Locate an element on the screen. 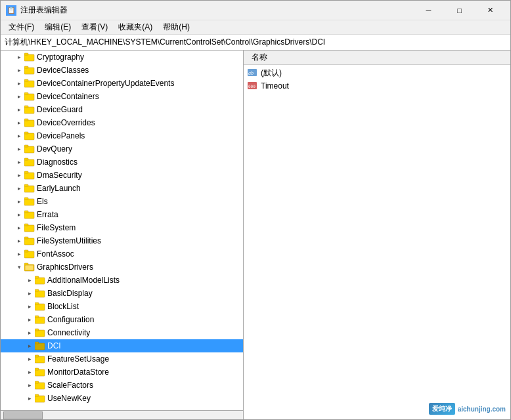 The height and width of the screenshot is (420, 511). expander-devicecontainer: ▸ is located at coordinates (19, 83).